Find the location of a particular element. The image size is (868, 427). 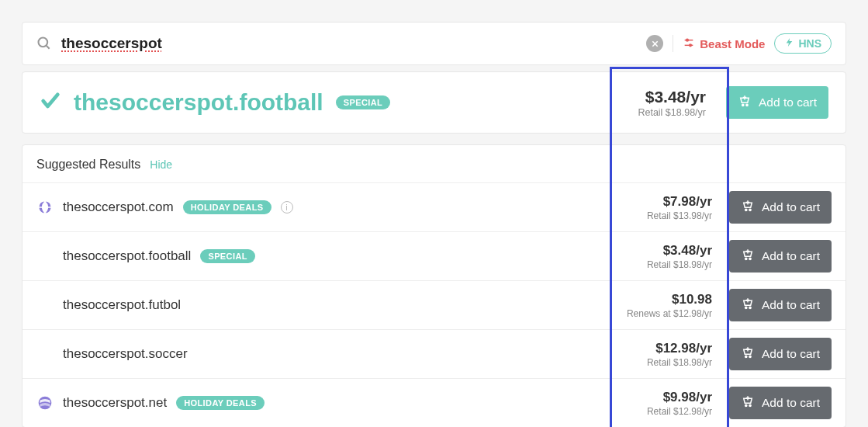

result-price: $9.98/yrRetail $12.98/yr is located at coordinates (680, 404).